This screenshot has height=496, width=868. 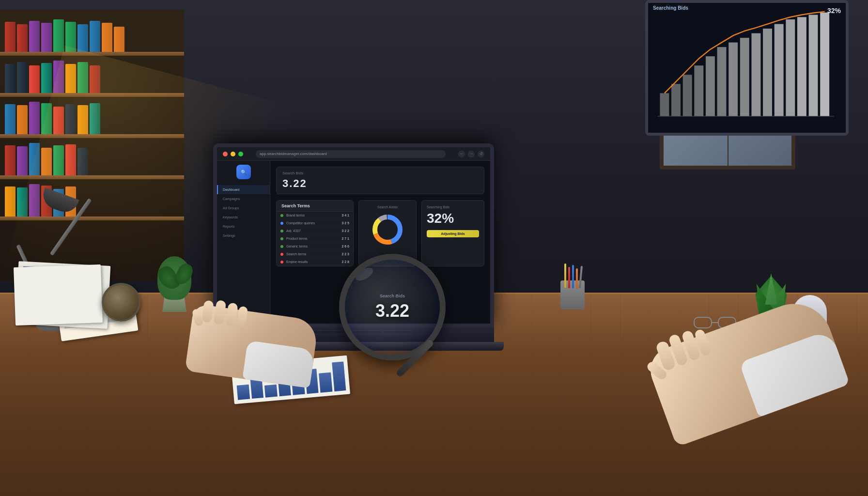 I want to click on table-cell-value: 3 2 2, so click(x=345, y=231).